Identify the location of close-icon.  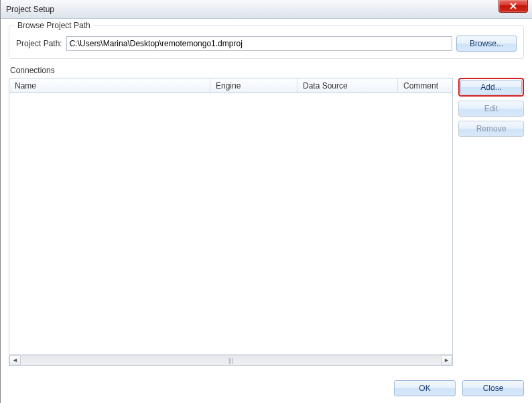
(513, 6).